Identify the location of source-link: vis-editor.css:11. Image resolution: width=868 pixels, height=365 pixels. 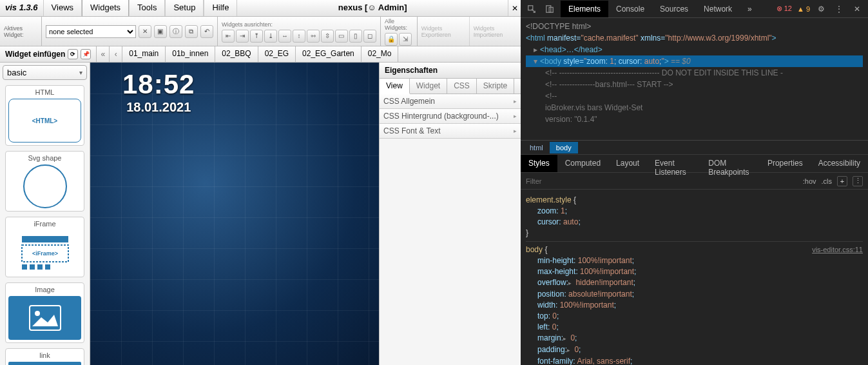
(838, 250).